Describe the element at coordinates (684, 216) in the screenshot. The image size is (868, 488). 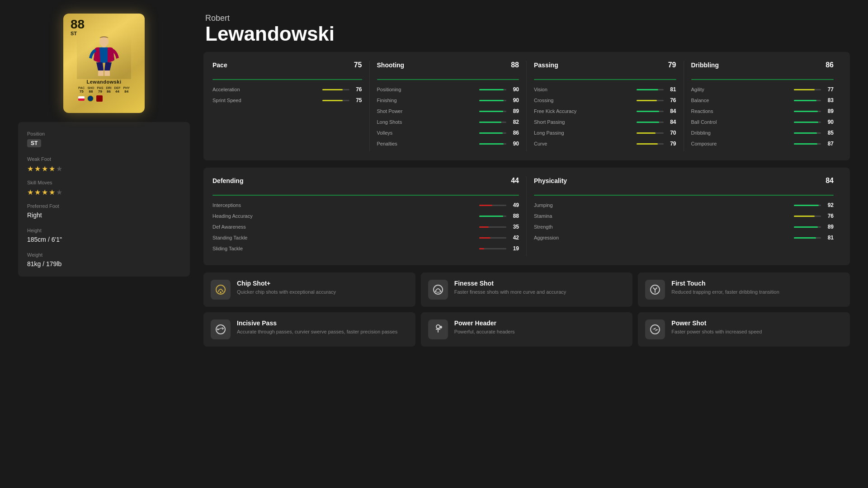
I see `stat-row: Stamina 76` at that location.